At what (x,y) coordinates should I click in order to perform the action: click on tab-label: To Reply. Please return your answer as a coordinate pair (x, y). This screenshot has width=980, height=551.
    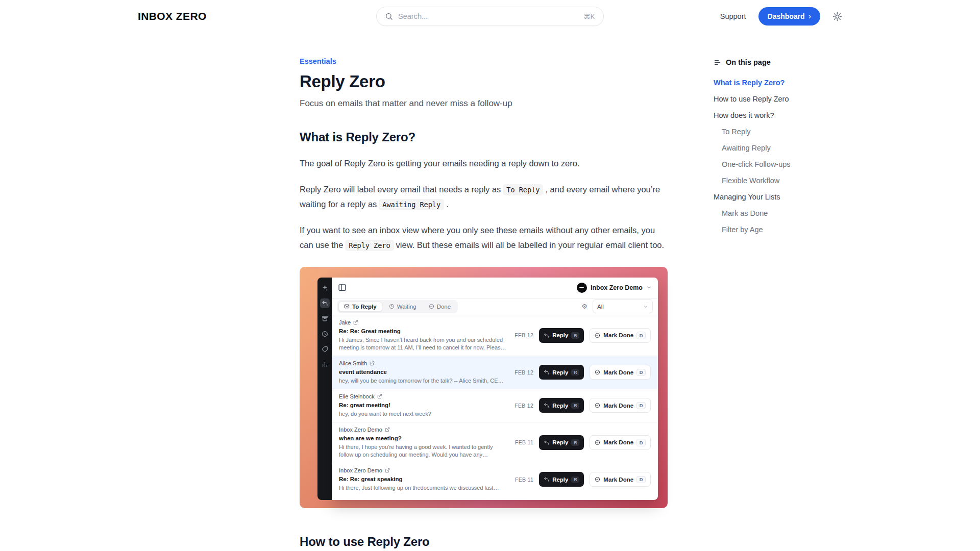
    Looking at the image, I should click on (364, 307).